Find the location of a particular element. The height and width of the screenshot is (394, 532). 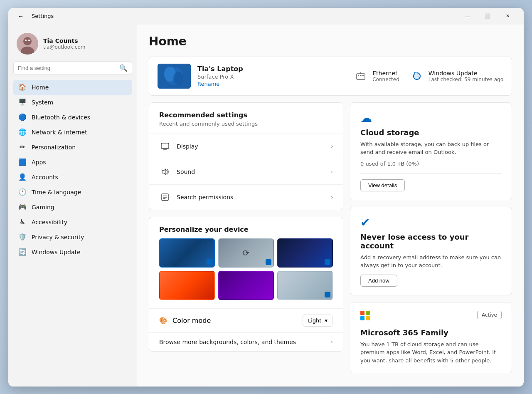

active-badge: Active is located at coordinates (490, 315).